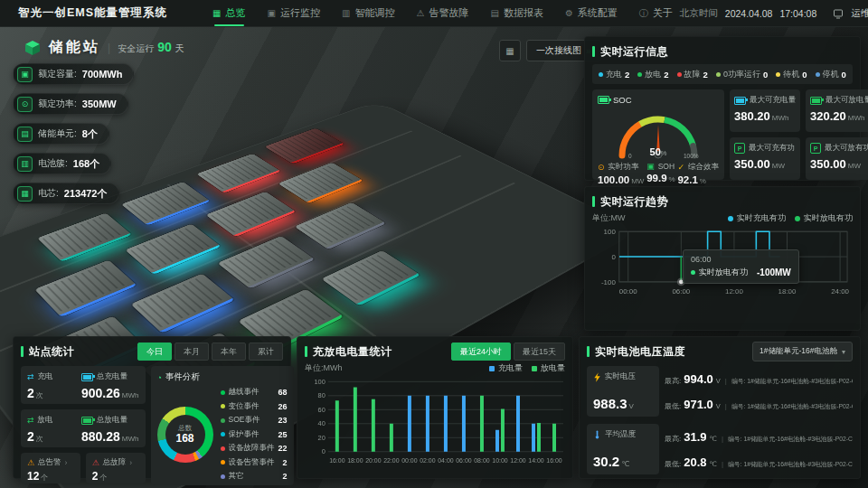 Image resolution: width=868 pixels, height=488 pixels. What do you see at coordinates (781, 117) in the screenshot?
I see `card-unit: MWh` at bounding box center [781, 117].